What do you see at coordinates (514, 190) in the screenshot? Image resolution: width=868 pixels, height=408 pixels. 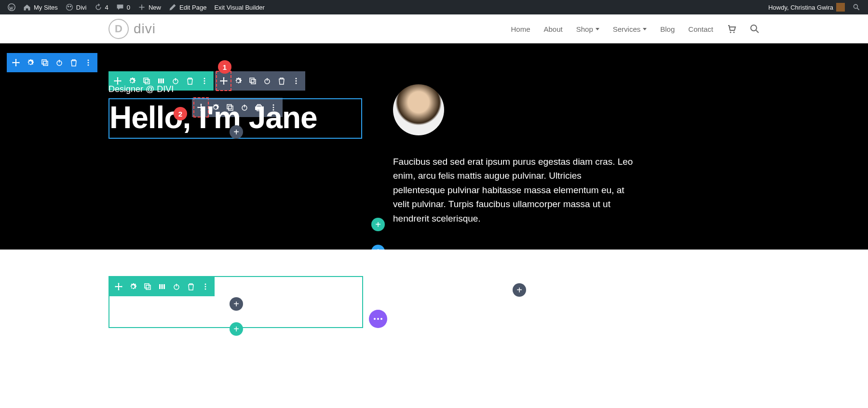 I see `hero-bio: Faucibus sed sed erat ipsum purus egesta…` at bounding box center [514, 190].